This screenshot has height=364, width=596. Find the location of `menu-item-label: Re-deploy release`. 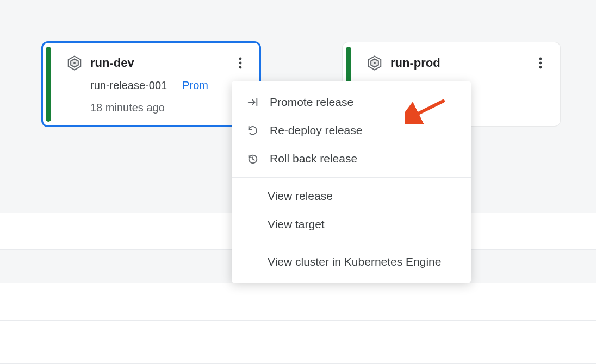

menu-item-label: Re-deploy release is located at coordinates (316, 130).